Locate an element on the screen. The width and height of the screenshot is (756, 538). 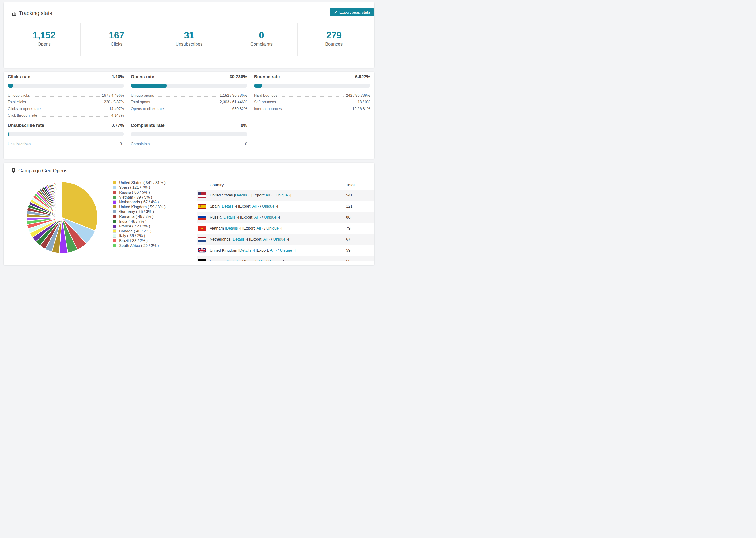
stat-value: 2,303 / 61.446% is located at coordinates (233, 102).